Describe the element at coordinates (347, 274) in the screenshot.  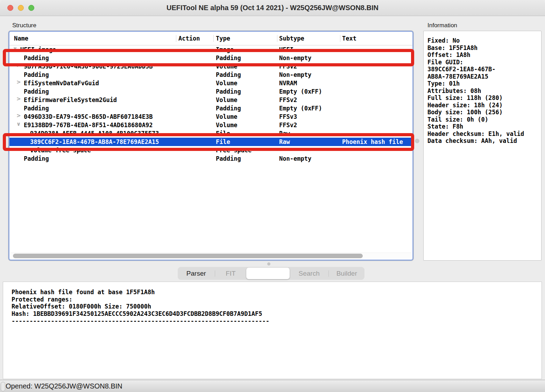
I see `tab-label: Builder` at that location.